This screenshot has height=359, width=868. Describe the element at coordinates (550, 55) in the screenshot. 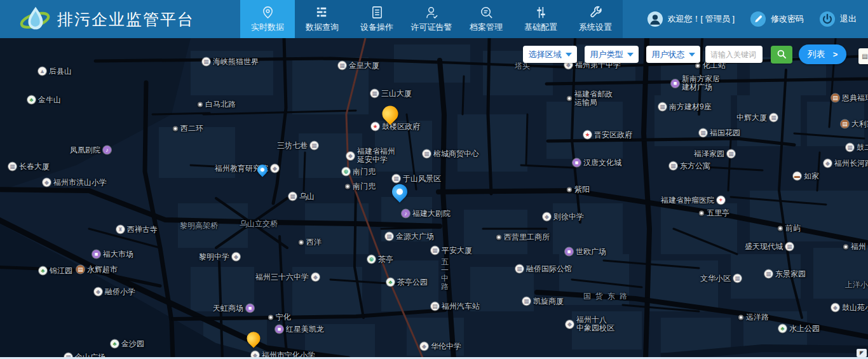

I see `region-select: 选择区域` at that location.